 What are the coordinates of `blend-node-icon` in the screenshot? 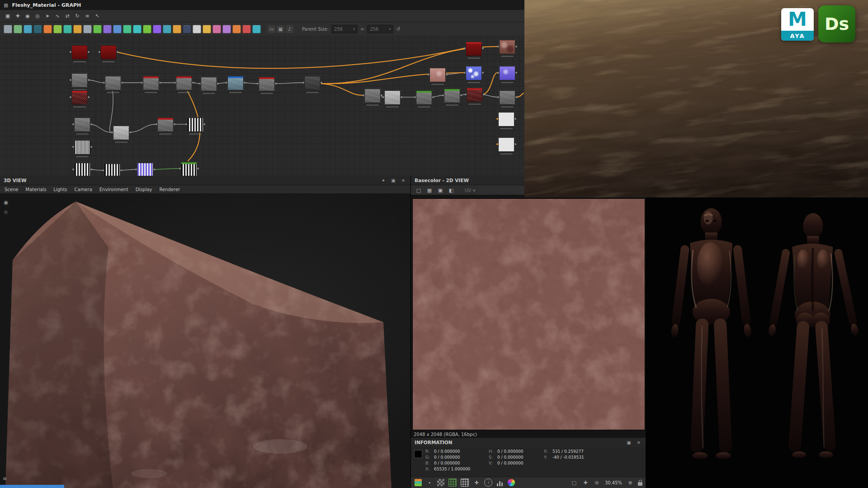 It's located at (48, 29).